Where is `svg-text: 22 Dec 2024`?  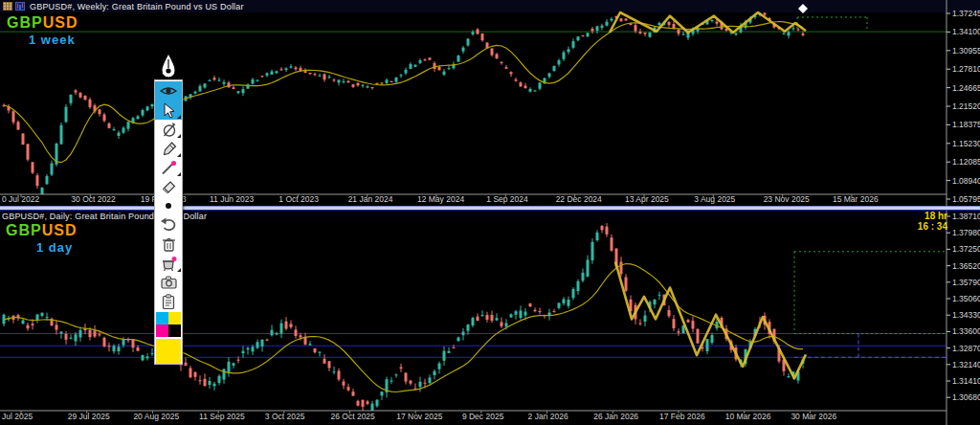 svg-text: 22 Dec 2024 is located at coordinates (579, 199).